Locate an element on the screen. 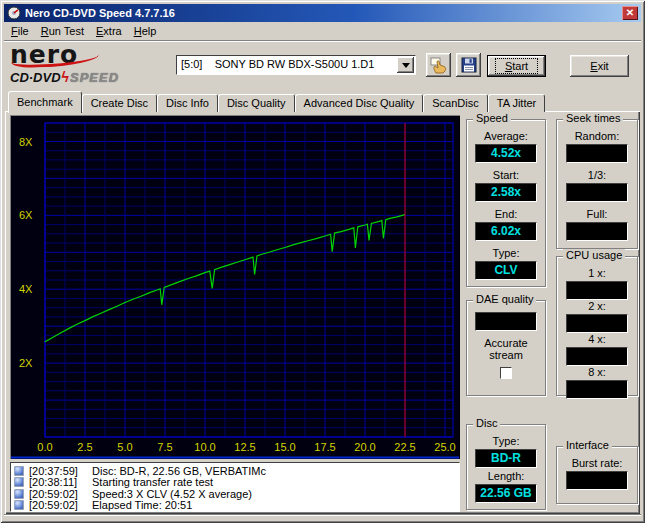 Image resolution: width=645 pixels, height=523 pixels. speed-type-label: Type: is located at coordinates (506, 254).